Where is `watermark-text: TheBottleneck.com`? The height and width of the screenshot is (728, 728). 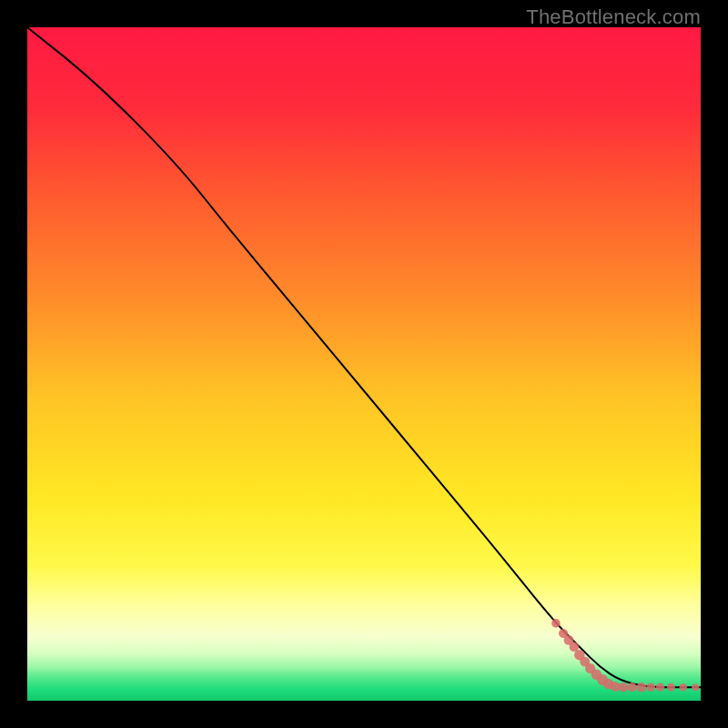
watermark-text: TheBottleneck.com is located at coordinates (613, 17).